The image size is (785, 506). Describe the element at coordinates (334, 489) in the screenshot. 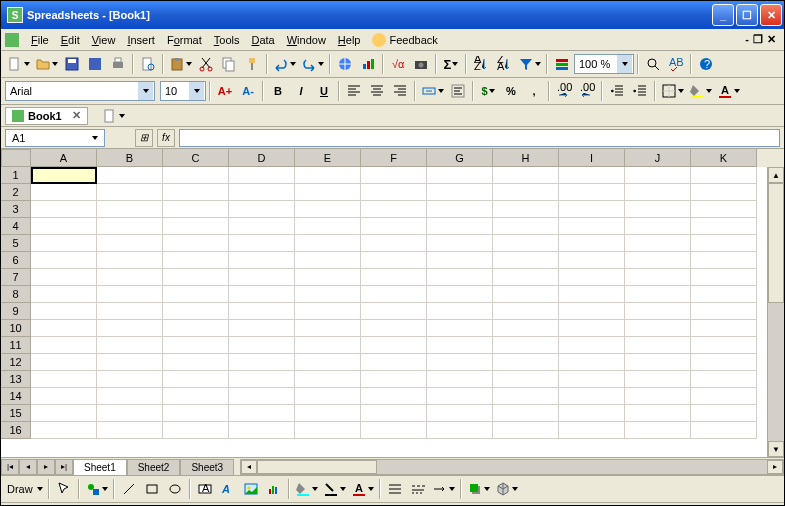

I see `line-color-button` at that location.